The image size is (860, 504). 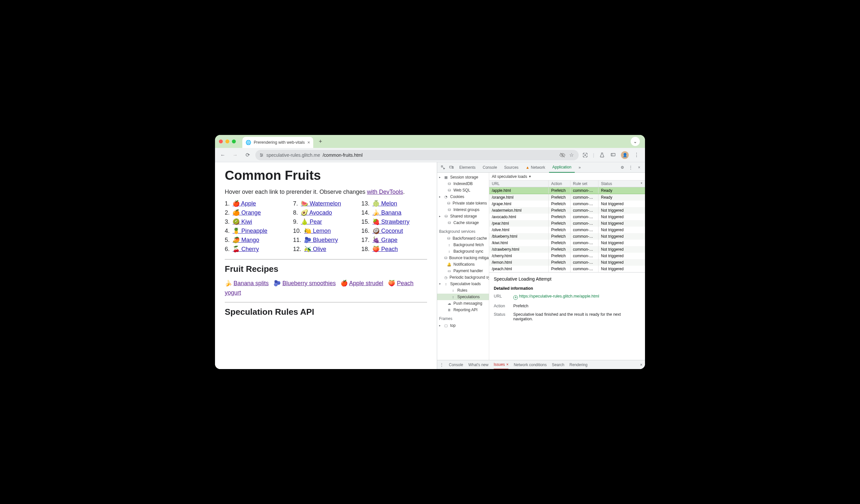 What do you see at coordinates (631, 167) in the screenshot?
I see `devtools-kebab-icon: ⋮` at bounding box center [631, 167].